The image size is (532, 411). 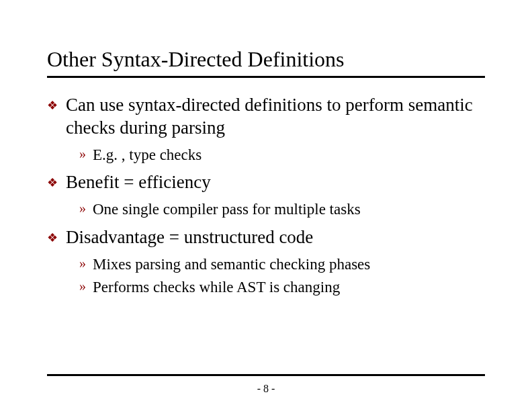 What do you see at coordinates (227, 210) in the screenshot?
I see `sub-list-item-text: One single compiler pass for multiple ta…` at bounding box center [227, 210].